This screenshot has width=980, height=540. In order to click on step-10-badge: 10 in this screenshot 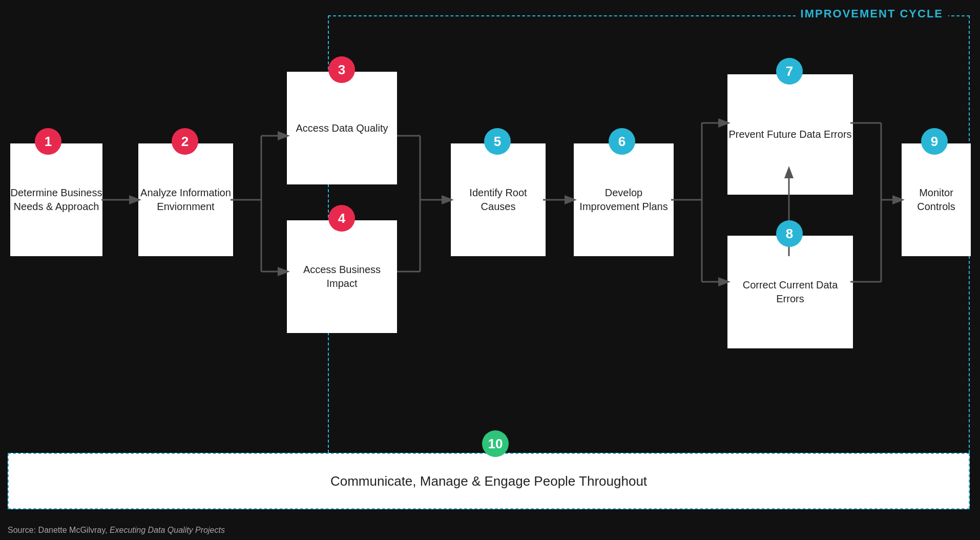, I will do `click(495, 444)`.